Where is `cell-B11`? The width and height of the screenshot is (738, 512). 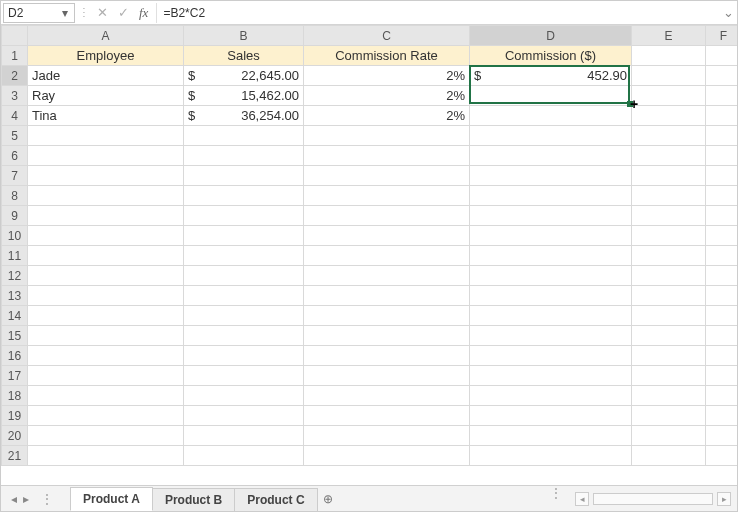
cell-B11 is located at coordinates (244, 256).